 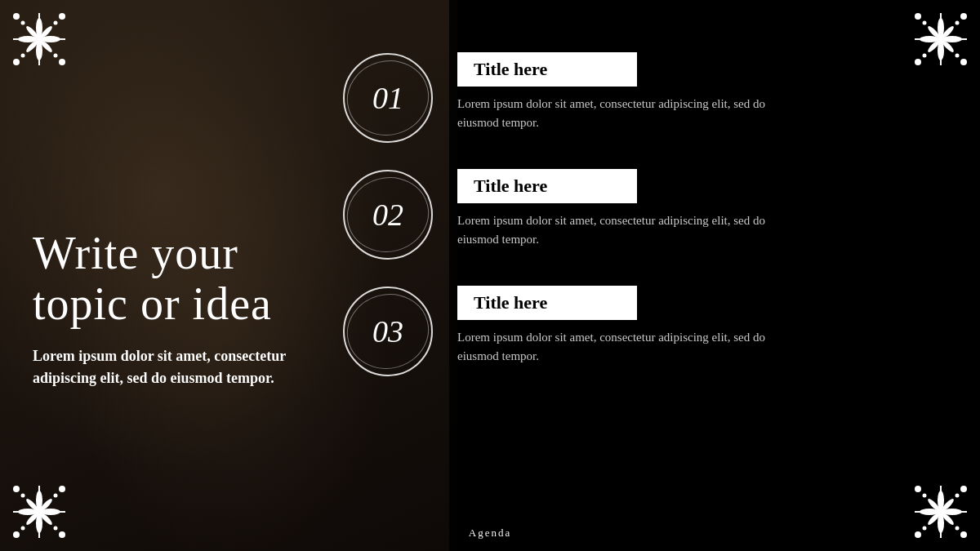 I want to click on item-text-1: Title here Lorem ipsum dolor sit amet, c…, so click(x=710, y=90).